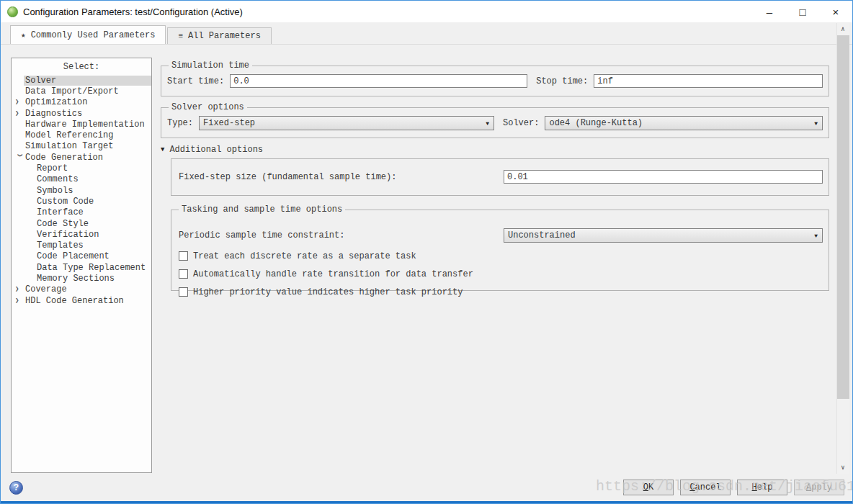 Image resolution: width=853 pixels, height=504 pixels. Describe the element at coordinates (81, 235) in the screenshot. I see `tree-item: Verification` at that location.